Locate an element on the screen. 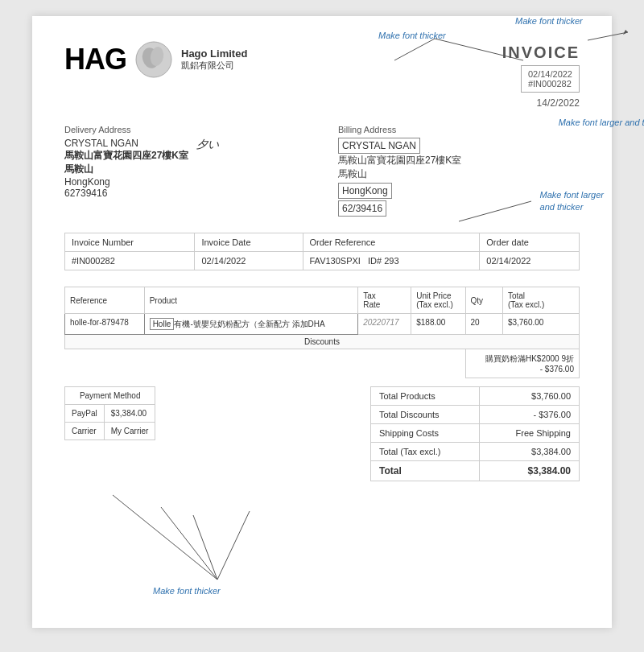 Image resolution: width=644 pixels, height=652 pixels. logo-icon is located at coordinates (154, 60).